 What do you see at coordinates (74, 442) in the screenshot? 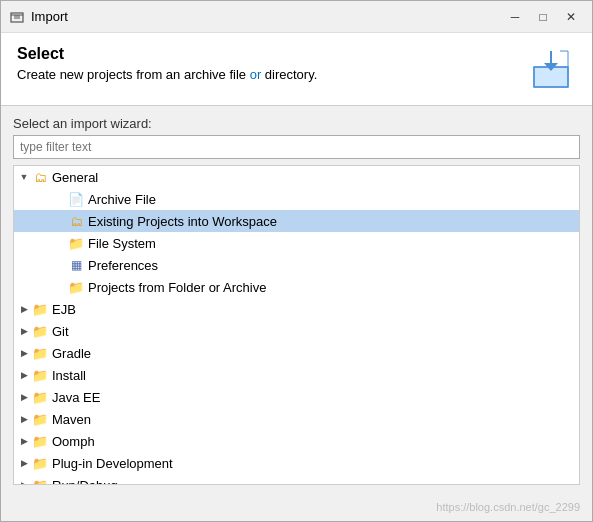
I see `label-oomph: Oomph` at bounding box center [74, 442].